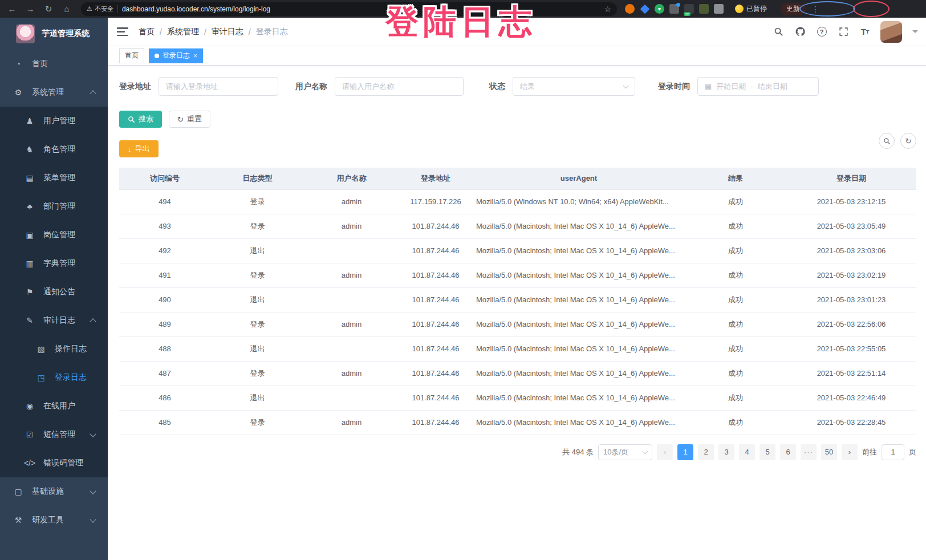 The height and width of the screenshot is (560, 926). What do you see at coordinates (54, 121) in the screenshot?
I see `sidebar-item-user-management: ♟用户管理` at bounding box center [54, 121].